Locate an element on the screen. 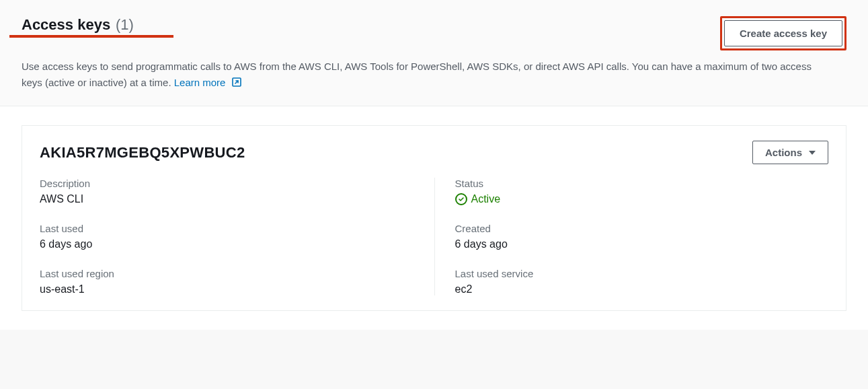 This screenshot has width=868, height=389. created-label: Created is located at coordinates (632, 229).